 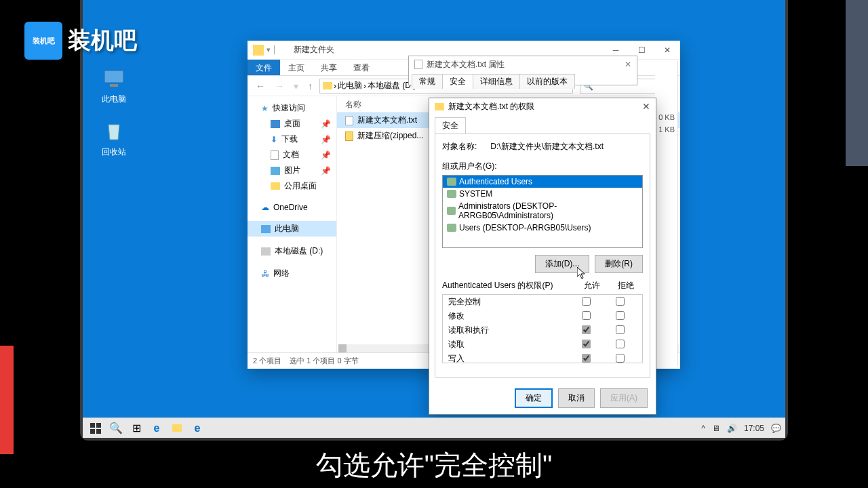 I want to click on breadcrumb-seg: 此电脑, so click(x=350, y=85).